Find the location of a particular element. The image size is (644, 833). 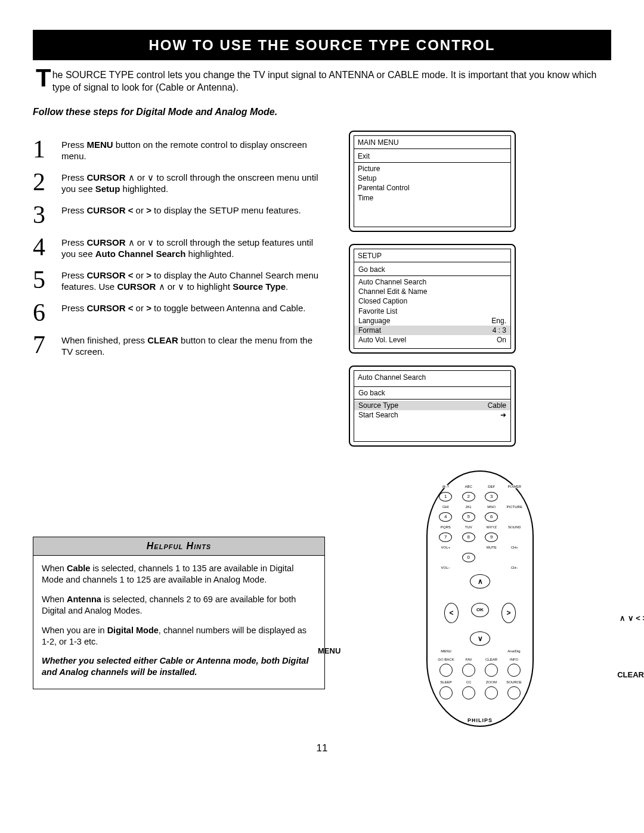

menu-title: MAIN MENU is located at coordinates (432, 143).